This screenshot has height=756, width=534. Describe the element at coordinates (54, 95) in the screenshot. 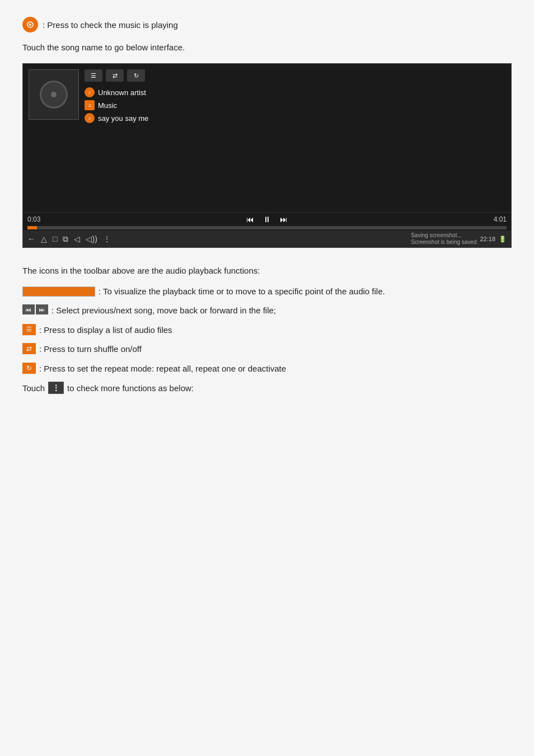

I see `disc-center` at that location.